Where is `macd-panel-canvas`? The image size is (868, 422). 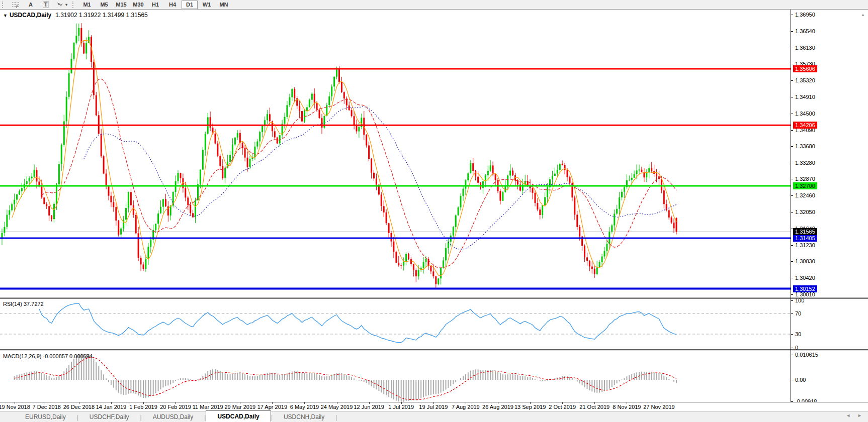 macd-panel-canvas is located at coordinates (395, 377).